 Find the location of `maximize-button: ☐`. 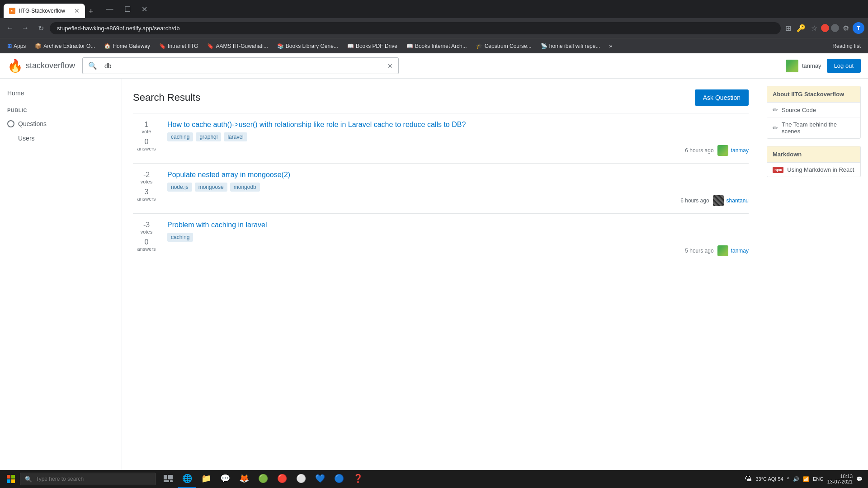

maximize-button: ☐ is located at coordinates (127, 9).